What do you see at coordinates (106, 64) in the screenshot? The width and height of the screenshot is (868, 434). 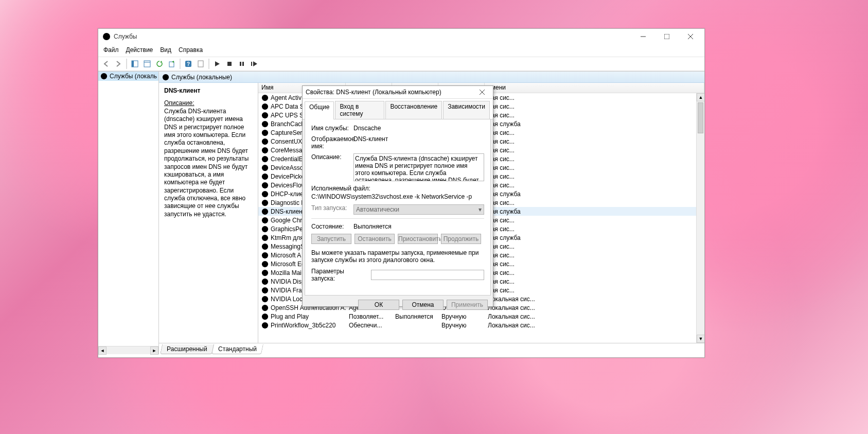 I see `back-button` at bounding box center [106, 64].